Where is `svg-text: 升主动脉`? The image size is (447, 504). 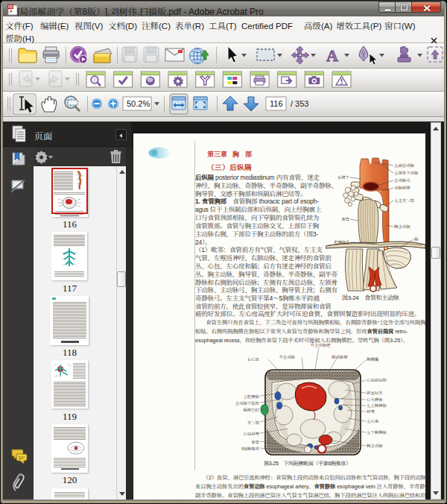 svg-text: 升主动脉 is located at coordinates (287, 357).